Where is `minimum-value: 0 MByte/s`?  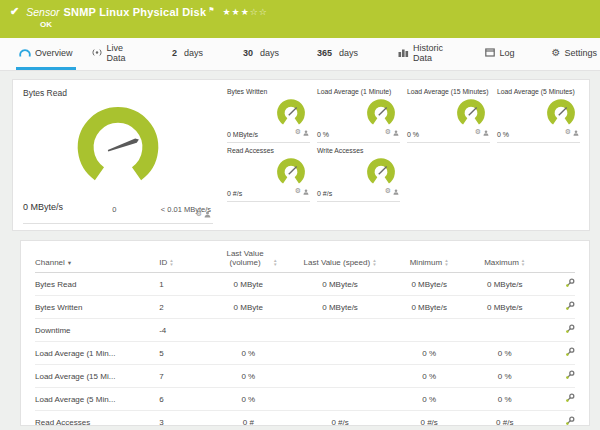
minimum-value: 0 MByte/s is located at coordinates (429, 308).